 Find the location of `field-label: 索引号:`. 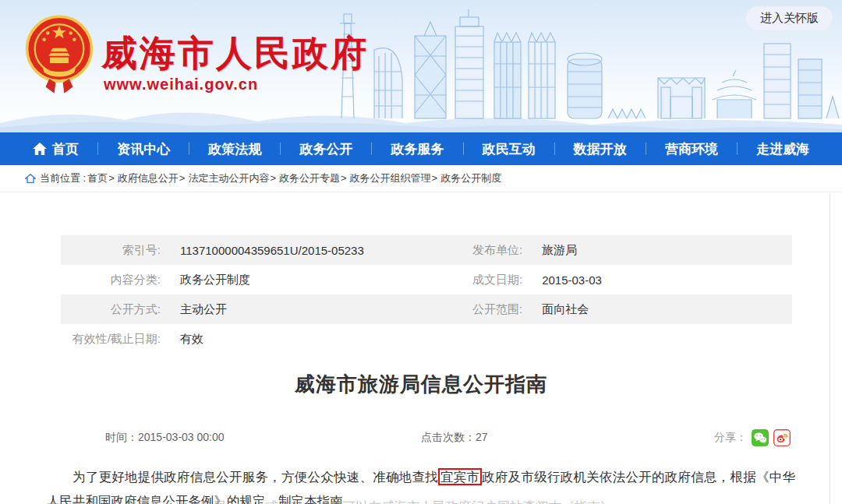

field-label: 索引号: is located at coordinates (111, 251).